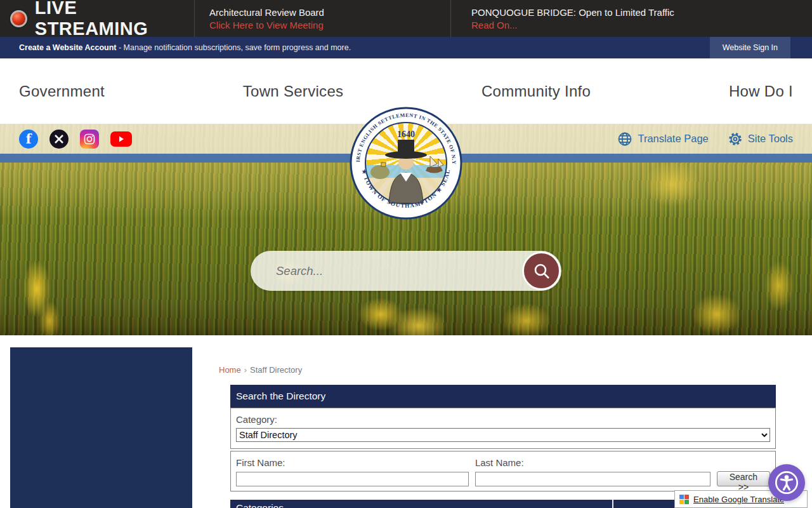 The height and width of the screenshot is (508, 812). Describe the element at coordinates (62, 91) in the screenshot. I see `nav-item-government: Government` at that location.